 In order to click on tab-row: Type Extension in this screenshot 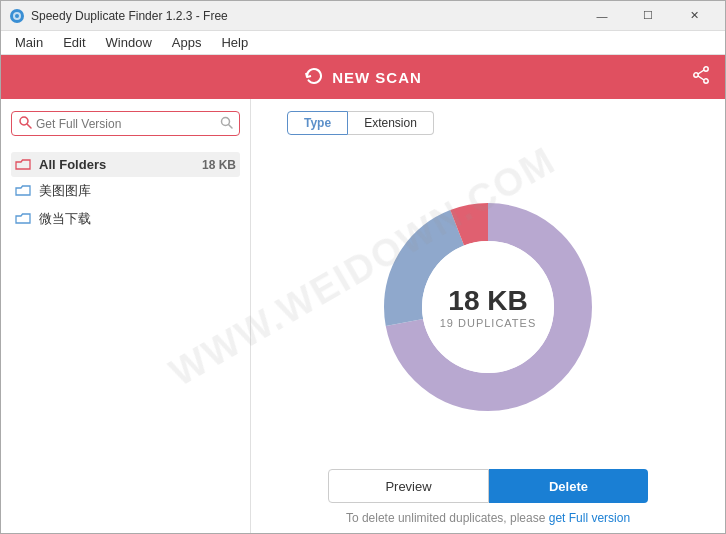, I will do `click(360, 123)`.